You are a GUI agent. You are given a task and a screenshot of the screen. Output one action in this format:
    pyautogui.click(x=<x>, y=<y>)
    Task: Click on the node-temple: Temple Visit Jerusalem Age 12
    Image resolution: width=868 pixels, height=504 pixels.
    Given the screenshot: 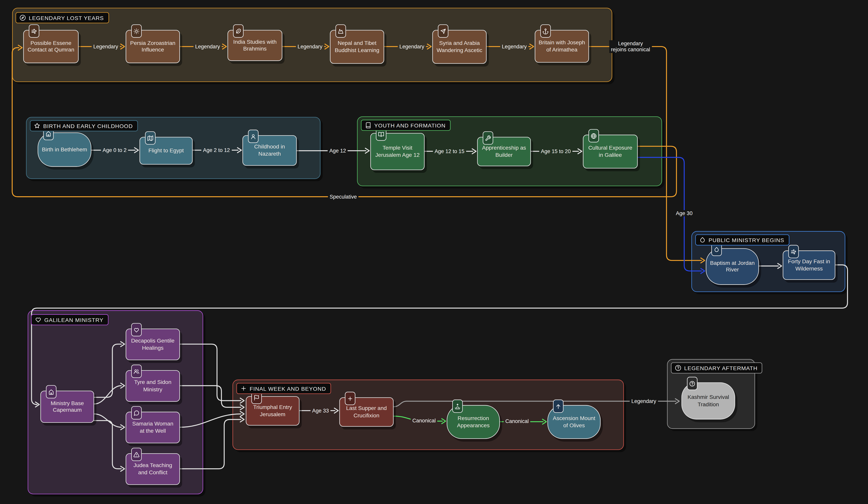 What is the action you would take?
    pyautogui.click(x=397, y=152)
    